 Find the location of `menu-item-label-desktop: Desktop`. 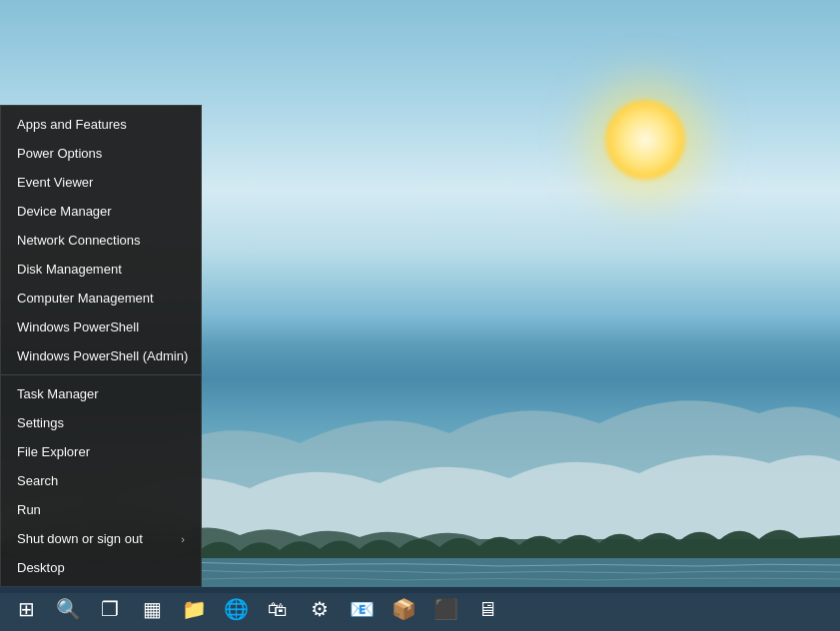

menu-item-label-desktop: Desktop is located at coordinates (41, 567).